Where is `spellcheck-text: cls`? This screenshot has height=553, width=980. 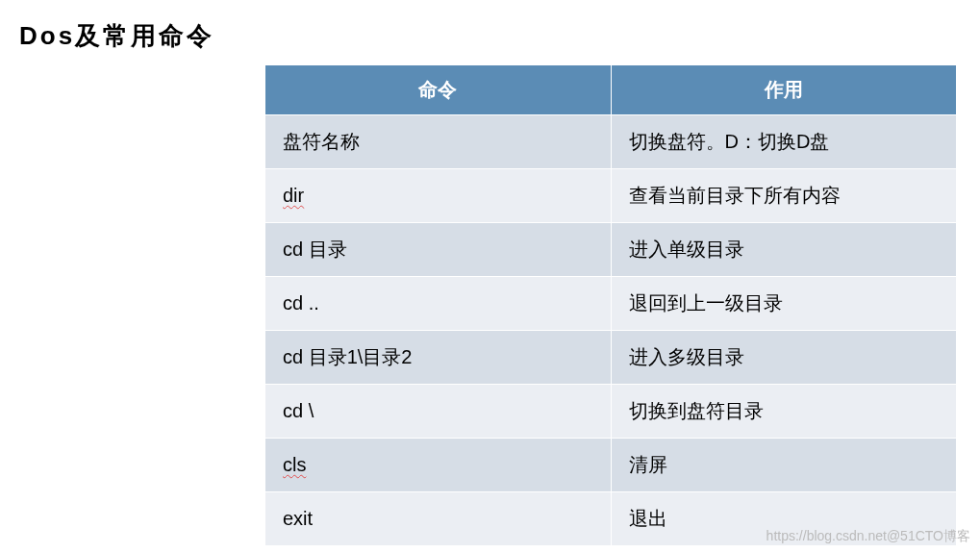
spellcheck-text: cls is located at coordinates (294, 465).